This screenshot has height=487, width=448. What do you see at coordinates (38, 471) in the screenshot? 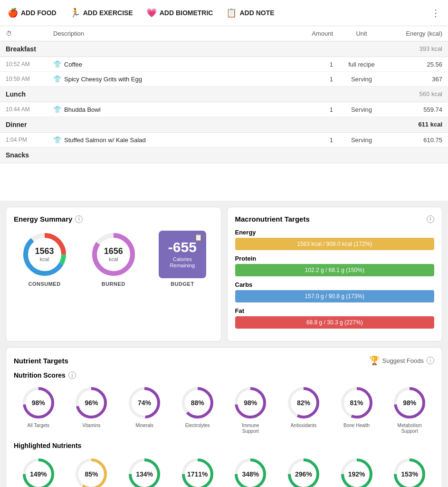
I see `score-item: 149% Fiber` at bounding box center [38, 471].